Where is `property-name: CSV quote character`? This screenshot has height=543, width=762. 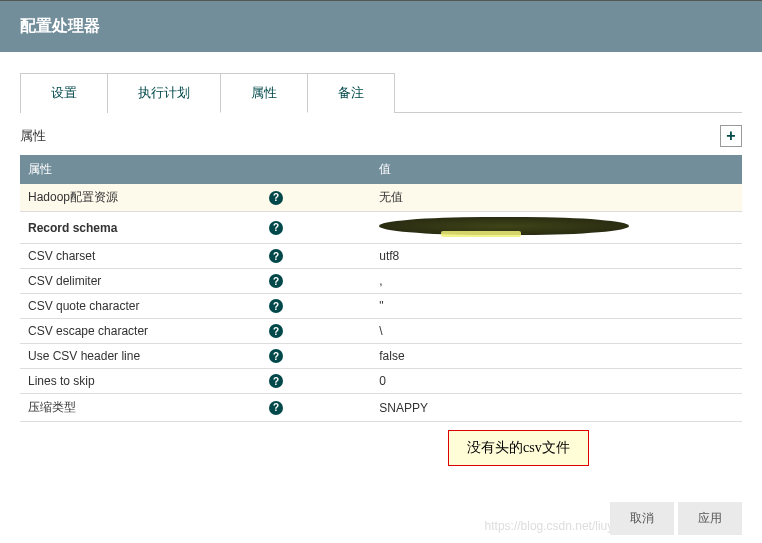
property-name: CSV quote character is located at coordinates (84, 306).